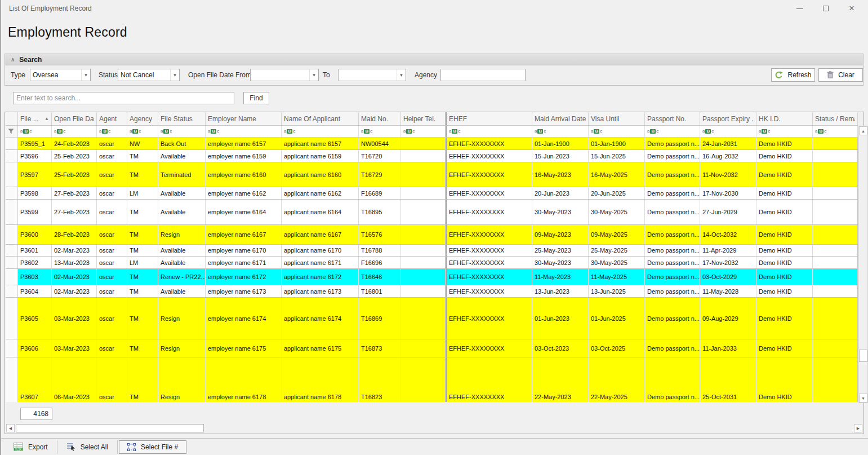 This screenshot has width=868, height=455. Describe the element at coordinates (182, 131) in the screenshot. I see `filter-cell-file_status: aBc` at that location.